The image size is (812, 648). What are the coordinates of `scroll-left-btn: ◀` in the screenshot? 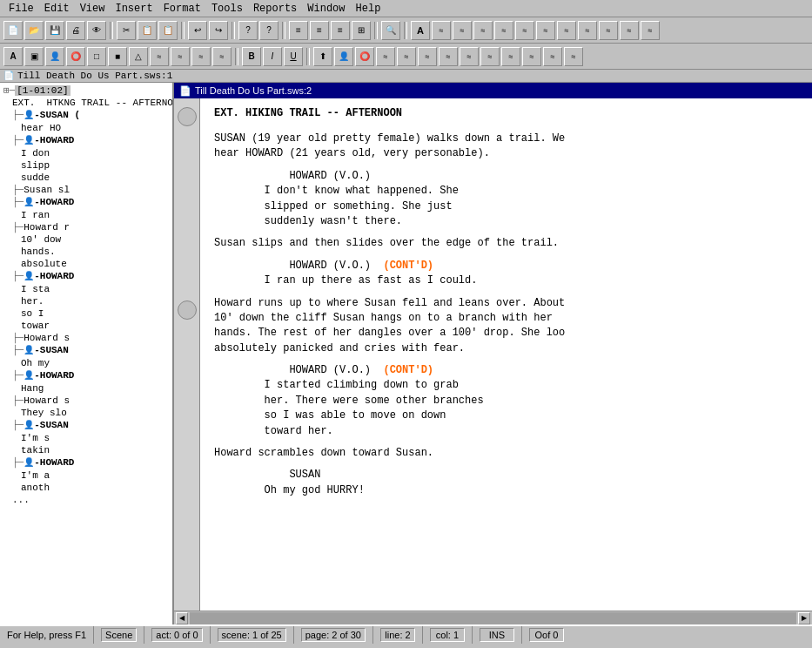 It's located at (182, 618).